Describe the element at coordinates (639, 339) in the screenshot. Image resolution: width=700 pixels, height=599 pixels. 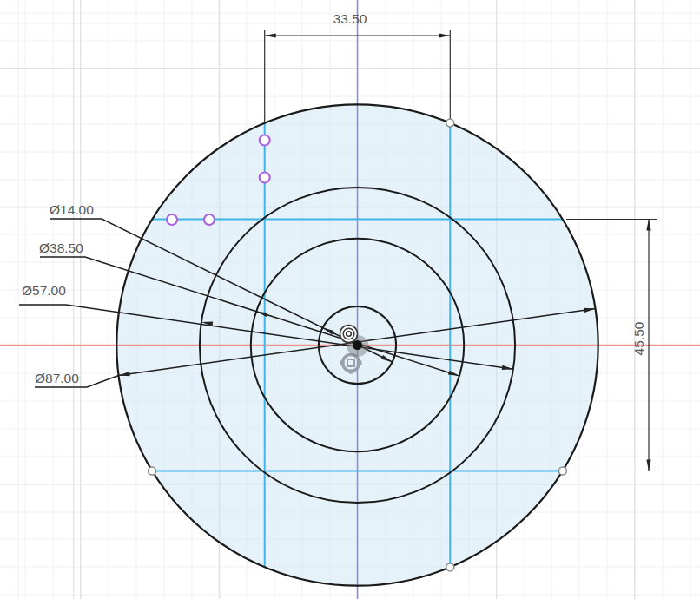
I see `dimension-value-right: 45.50` at that location.